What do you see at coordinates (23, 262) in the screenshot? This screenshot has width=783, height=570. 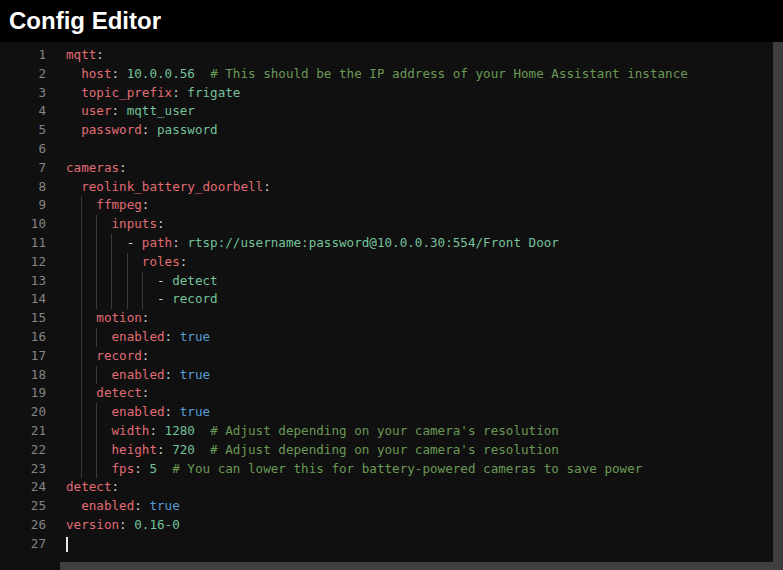 I see `line-number: 12` at bounding box center [23, 262].